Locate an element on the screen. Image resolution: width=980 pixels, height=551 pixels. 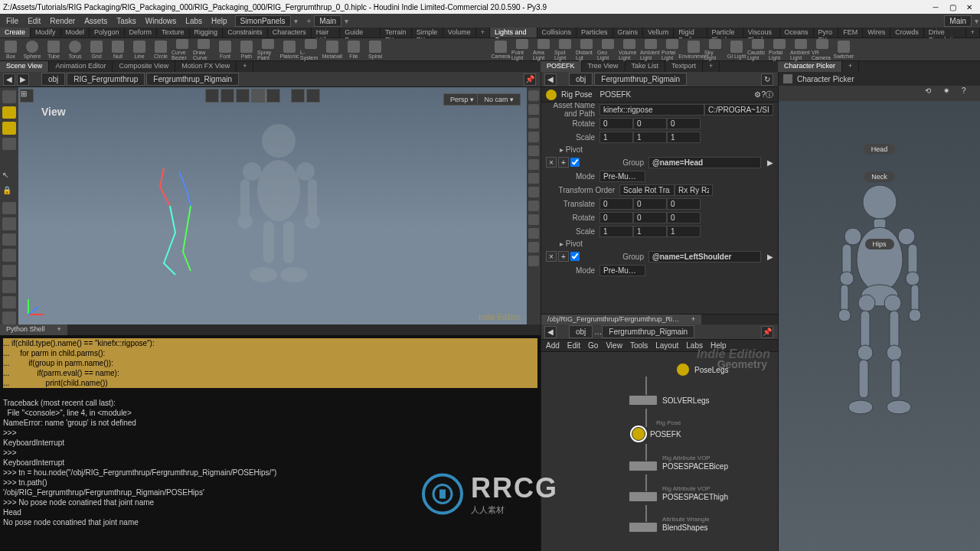
shelf-tool-file: File is located at coordinates (354, 50).